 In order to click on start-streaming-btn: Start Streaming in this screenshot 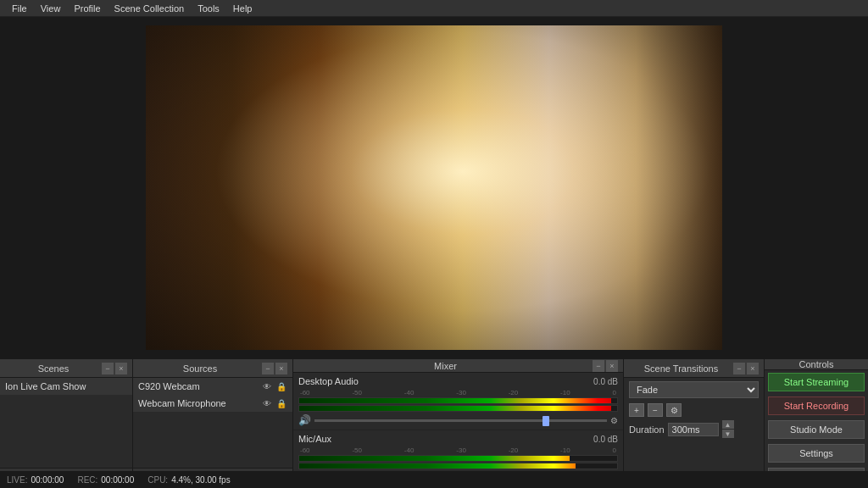, I will do `click(816, 382)`.